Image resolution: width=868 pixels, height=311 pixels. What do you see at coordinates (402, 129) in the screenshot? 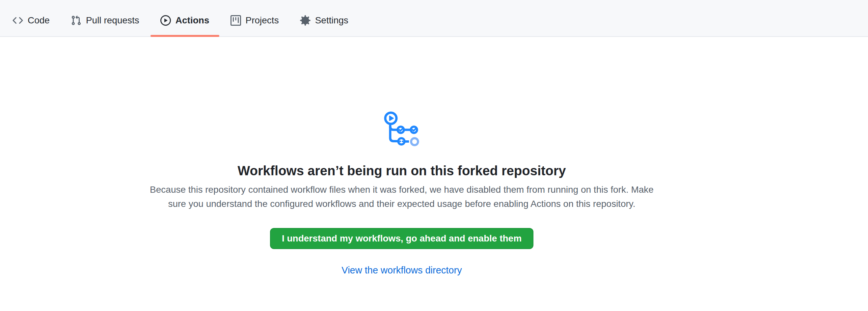
I see `workflow-graph-icon` at bounding box center [402, 129].